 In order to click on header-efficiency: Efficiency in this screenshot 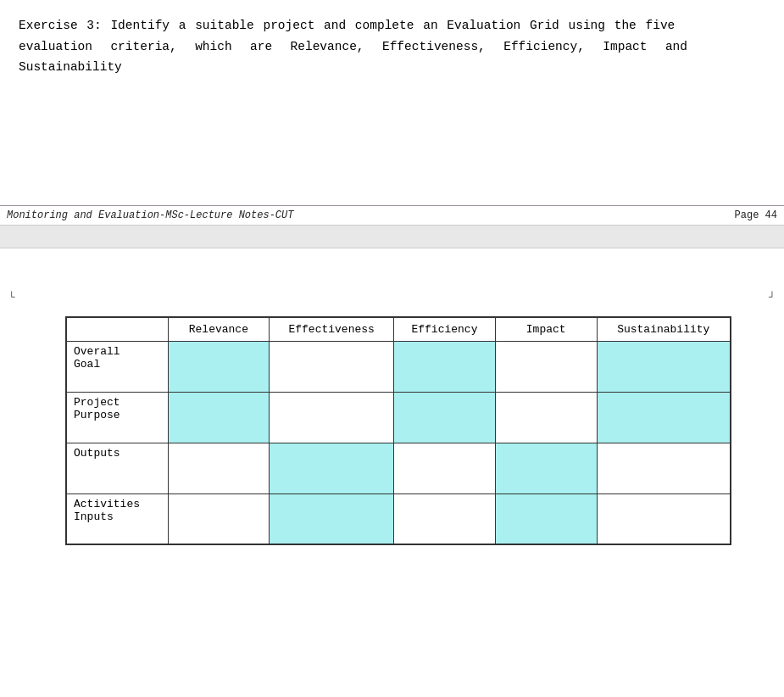, I will do `click(445, 329)`.